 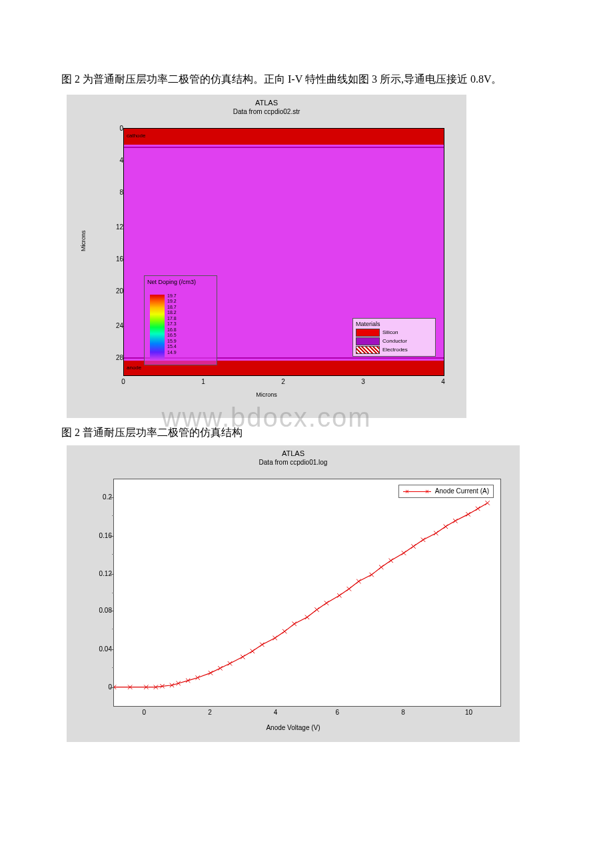 What do you see at coordinates (172, 325) in the screenshot?
I see `doping-values-list: 19.7 19.2 18.7 18.2 17.8 17.3 16.8 16.5 …` at bounding box center [172, 325].